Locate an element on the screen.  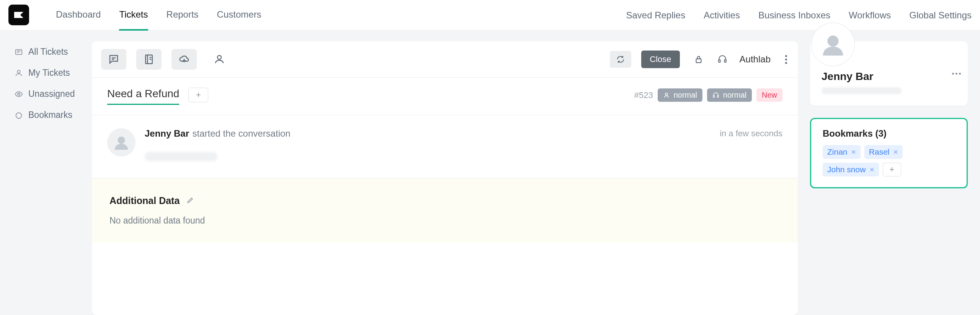
agent-name: Authlab is located at coordinates (755, 59).